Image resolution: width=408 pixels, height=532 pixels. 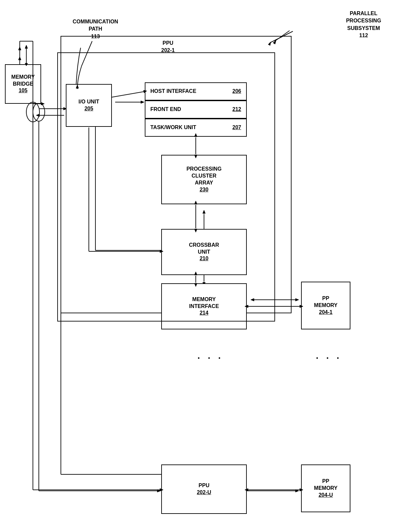 What do you see at coordinates (23, 84) in the screenshot?
I see `memory-bridge-line2: BRIDGE` at bounding box center [23, 84].